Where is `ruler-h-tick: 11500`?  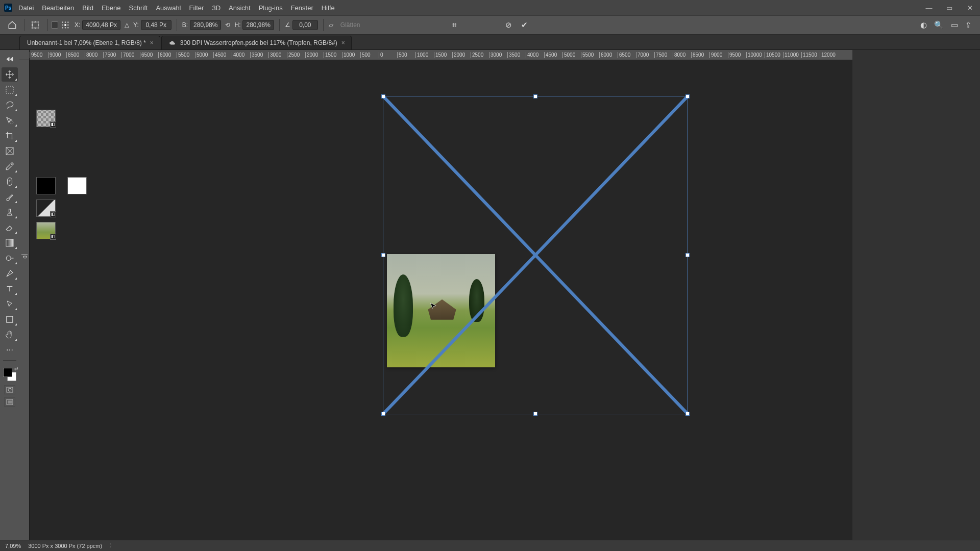 ruler-h-tick: 11500 is located at coordinates (810, 55).